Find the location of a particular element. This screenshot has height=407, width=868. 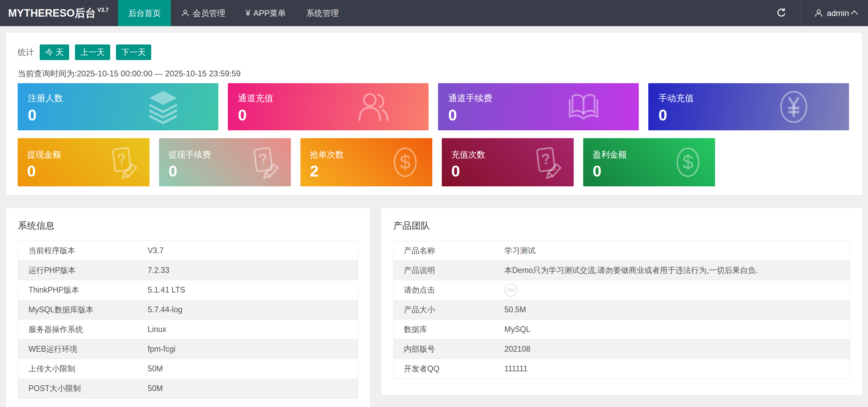

refresh-icon is located at coordinates (781, 13).